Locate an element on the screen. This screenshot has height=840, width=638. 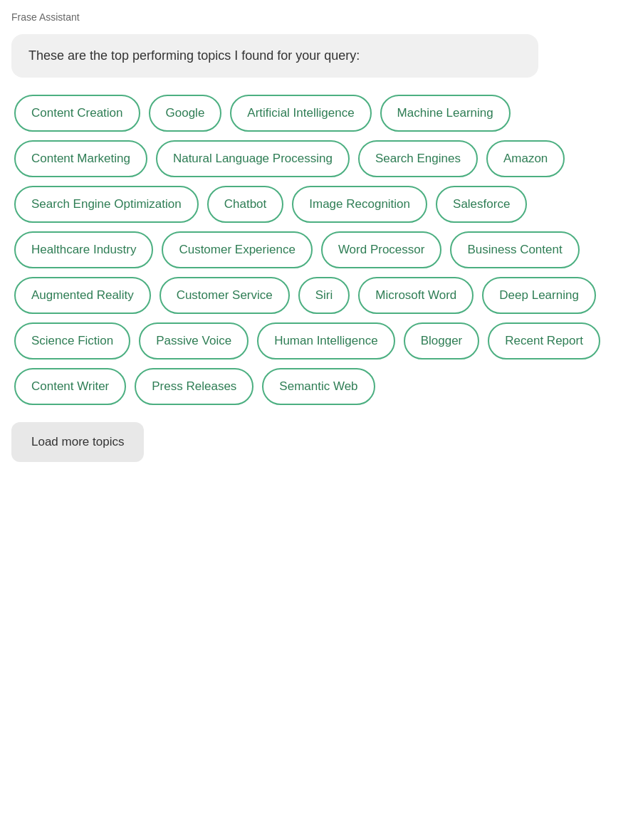
load-more-button: Load more topics is located at coordinates (78, 442).